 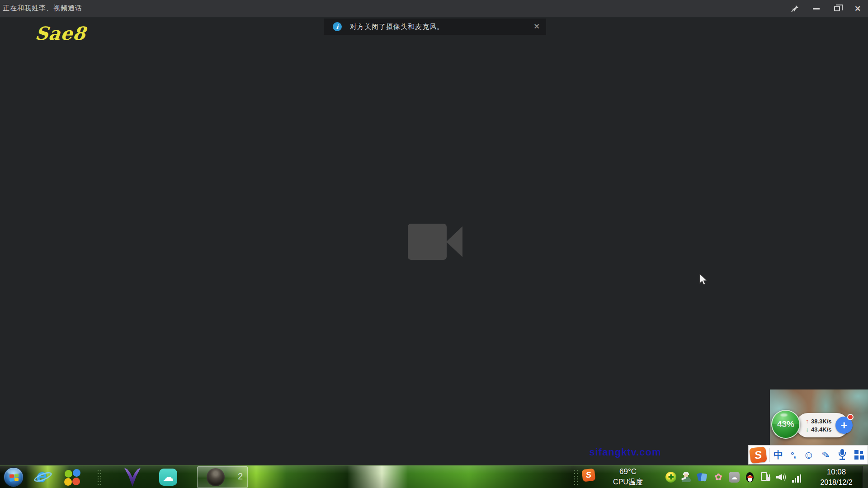 What do you see at coordinates (687, 477) in the screenshot?
I see `assistant-character-icon` at bounding box center [687, 477].